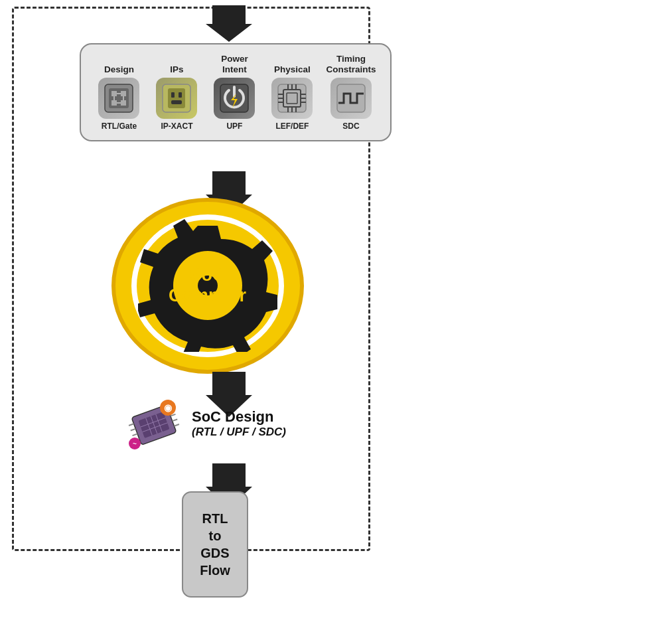 The height and width of the screenshot is (644, 653). Describe the element at coordinates (119, 98) in the screenshot. I see `design-icon` at that location.